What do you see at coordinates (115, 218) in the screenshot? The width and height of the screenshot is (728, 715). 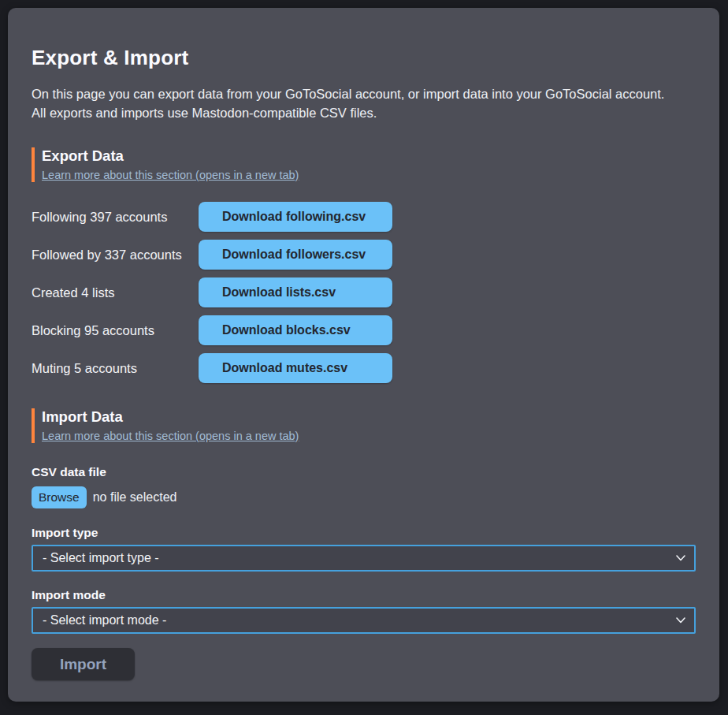 I see `export-row-label: Following 397 accounts` at bounding box center [115, 218].